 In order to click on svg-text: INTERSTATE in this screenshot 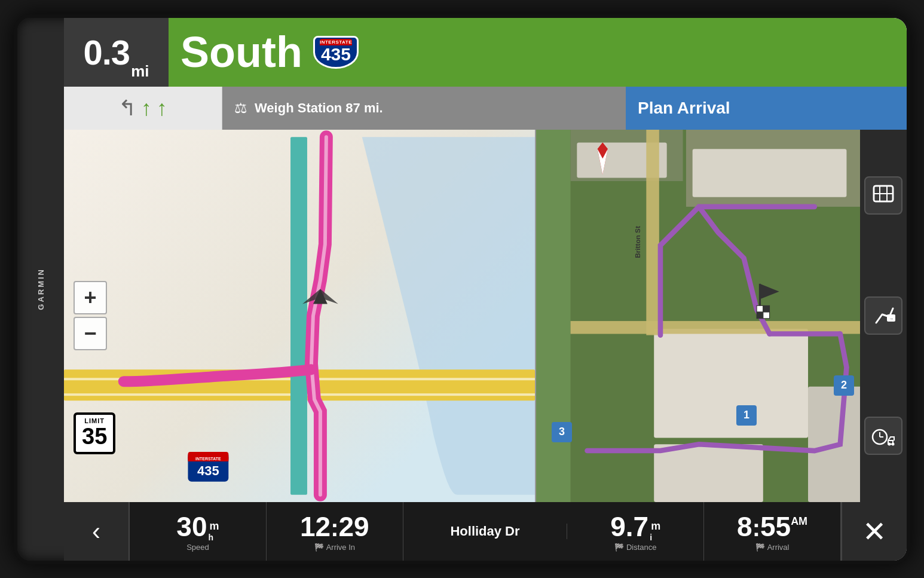, I will do `click(208, 458)`.